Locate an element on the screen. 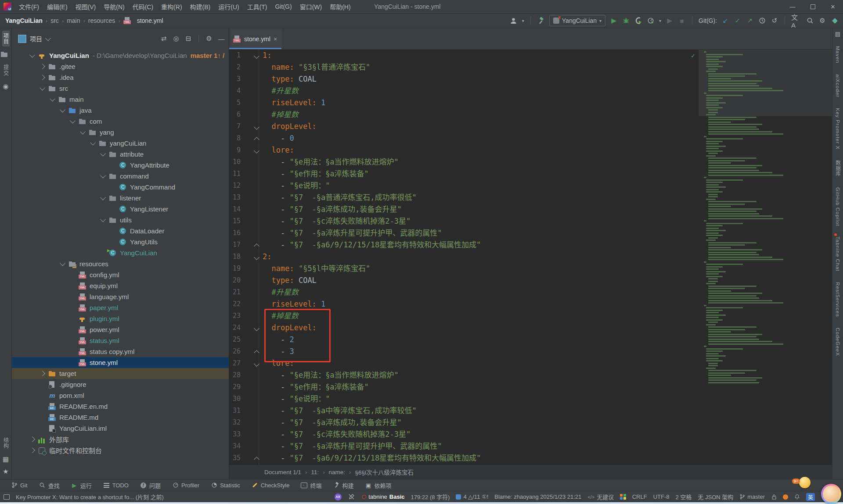  breadcrumb-item: main is located at coordinates (73, 21).